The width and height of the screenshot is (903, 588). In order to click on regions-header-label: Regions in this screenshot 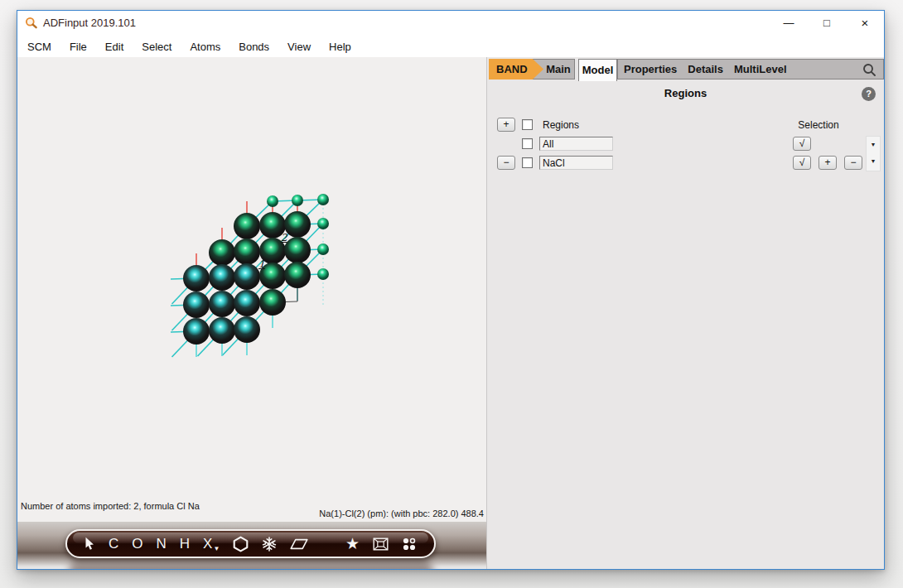, I will do `click(561, 125)`.